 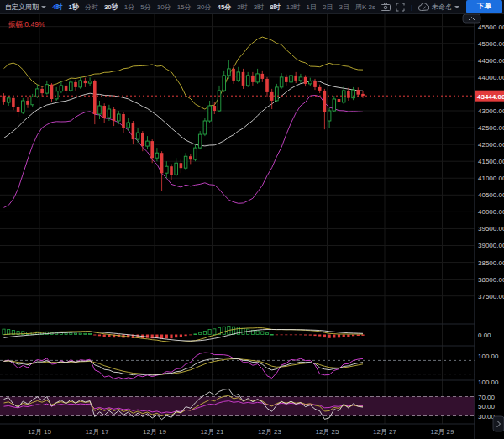 I want to click on interval-button-7: 15分, so click(x=185, y=7).